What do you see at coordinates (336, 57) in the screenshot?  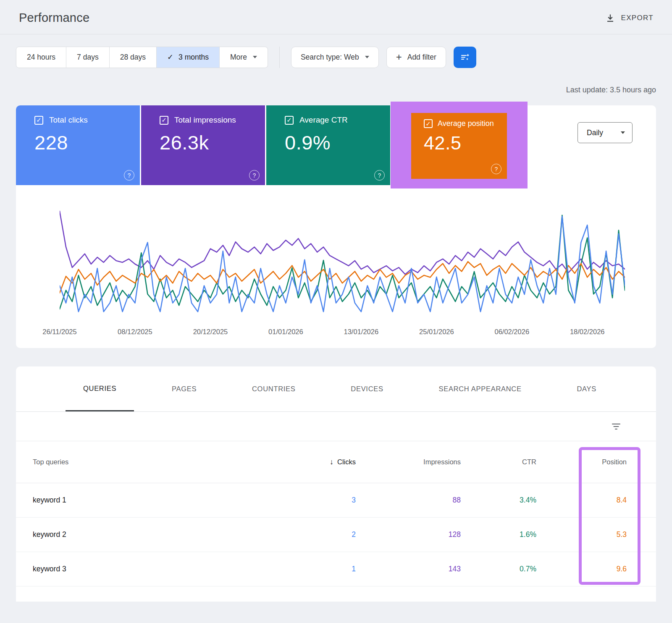 I see `filter-toolbar: 24 hours 7 days 28 days ✓ 3 months More …` at bounding box center [336, 57].